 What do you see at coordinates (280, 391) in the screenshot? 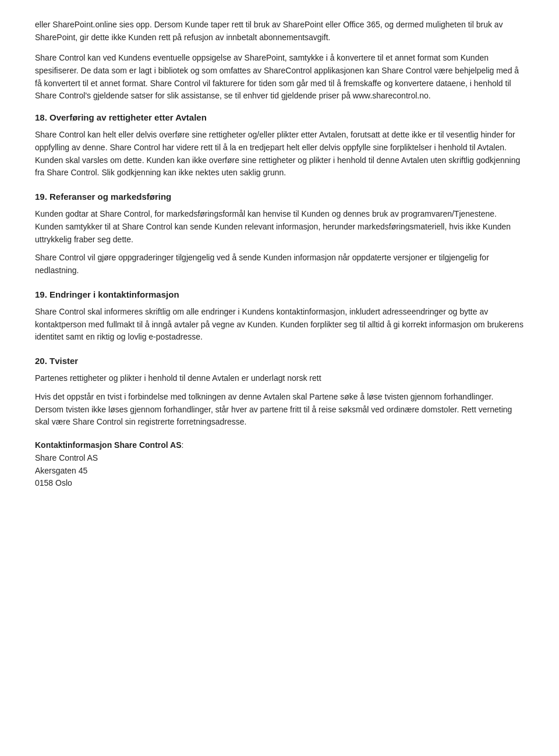
I see `section-20: 20. Tvister Partenes rettigheter og plik…` at bounding box center [280, 391].